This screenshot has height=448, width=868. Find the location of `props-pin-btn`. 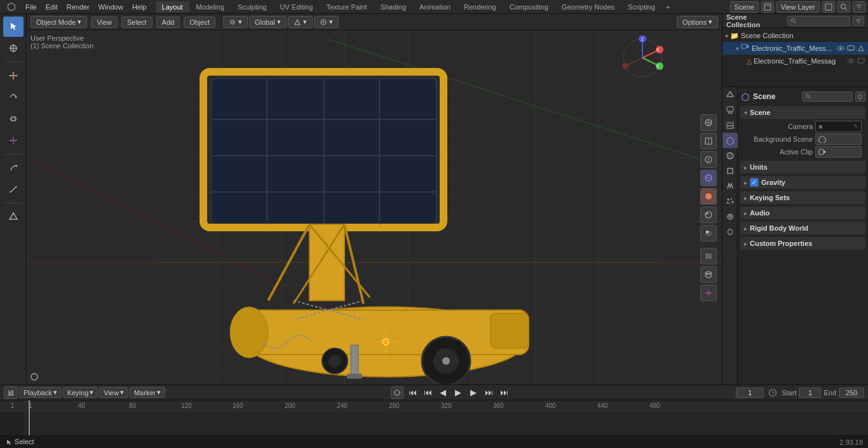

props-pin-btn is located at coordinates (860, 97).